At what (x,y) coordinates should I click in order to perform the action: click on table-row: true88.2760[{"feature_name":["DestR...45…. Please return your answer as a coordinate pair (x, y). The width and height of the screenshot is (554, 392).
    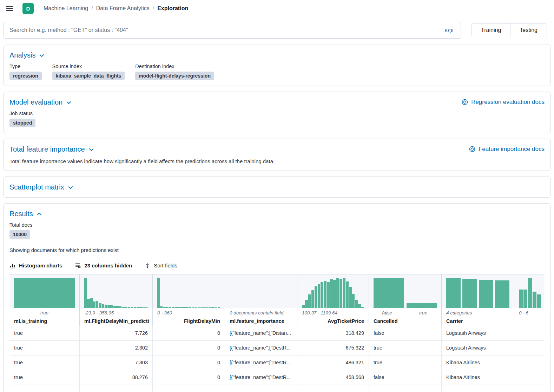
    Looking at the image, I should click on (277, 378).